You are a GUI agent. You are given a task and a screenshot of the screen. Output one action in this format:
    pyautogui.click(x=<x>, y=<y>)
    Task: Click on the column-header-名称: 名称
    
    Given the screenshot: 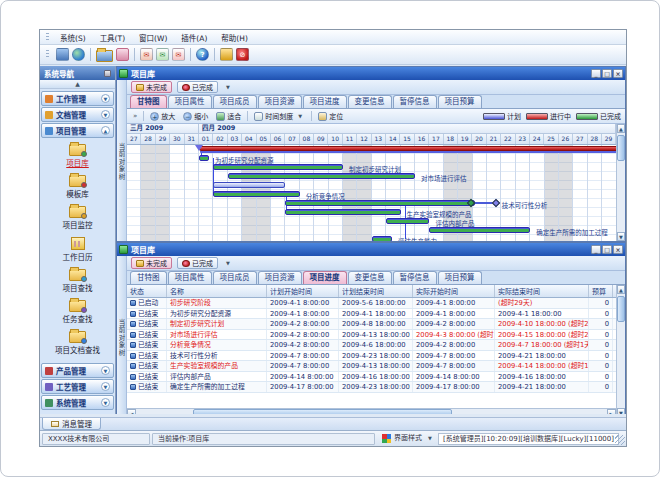 What is the action you would take?
    pyautogui.click(x=217, y=291)
    